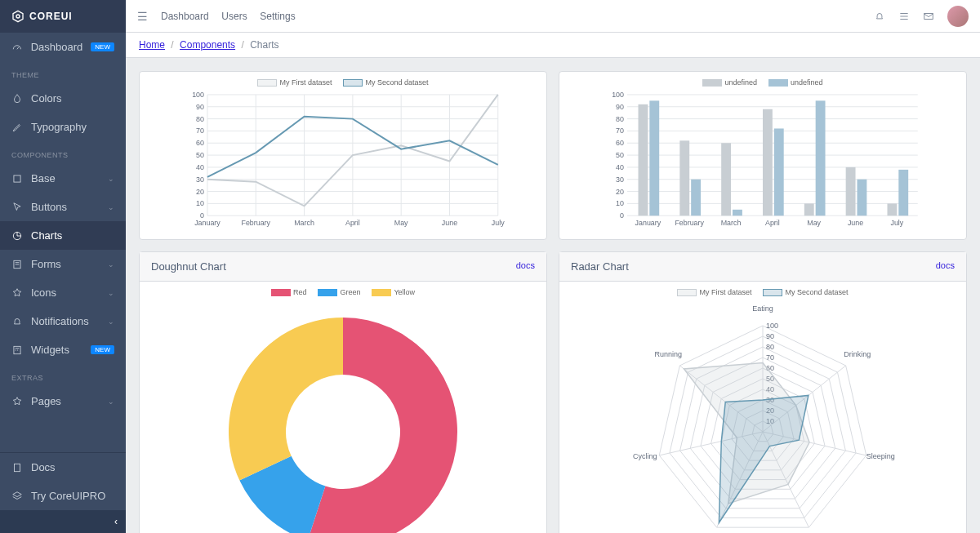 Image resolution: width=980 pixels, height=533 pixels. What do you see at coordinates (63, 266) in the screenshot?
I see `sidebar: COREUI Dashboard NEW THEME Colors Typogr…` at bounding box center [63, 266].